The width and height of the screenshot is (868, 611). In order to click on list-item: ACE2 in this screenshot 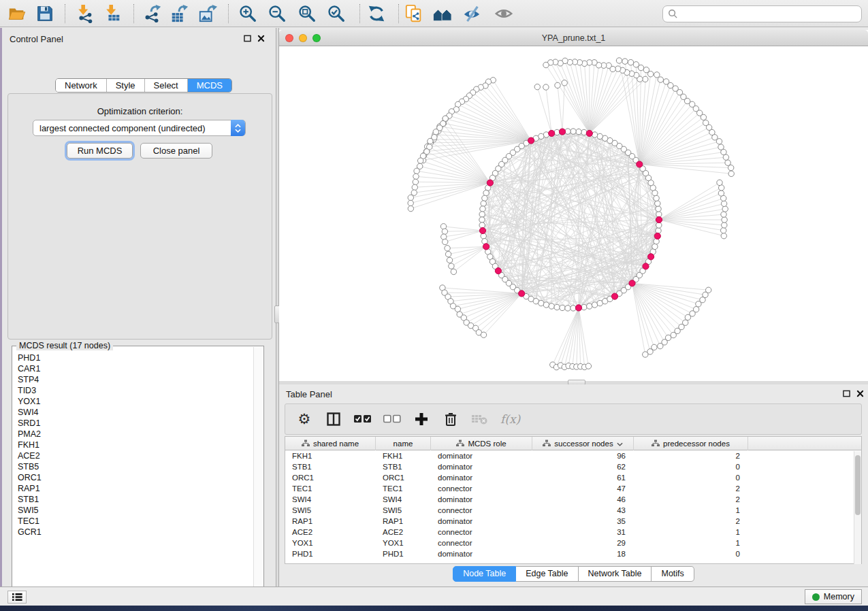, I will do `click(133, 456)`.